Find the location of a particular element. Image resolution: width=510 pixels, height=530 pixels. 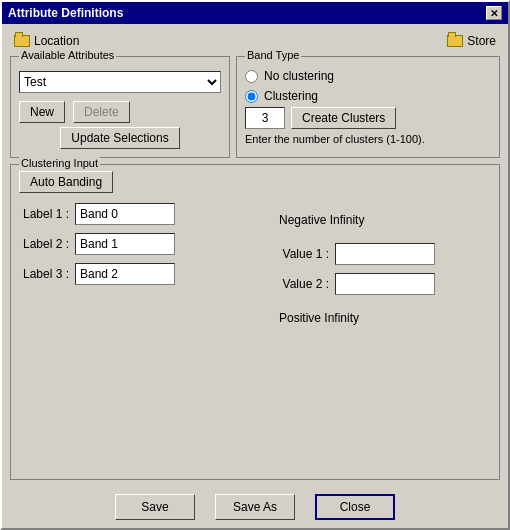

no-clustering-label: No clustering is located at coordinates (299, 76).